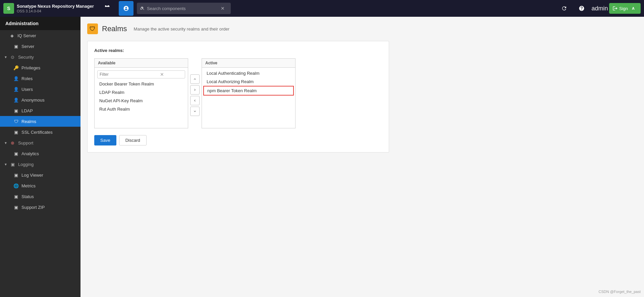 The height and width of the screenshot is (297, 644). Describe the element at coordinates (6, 143) in the screenshot. I see `support-chevron-icon: ▼` at that location.